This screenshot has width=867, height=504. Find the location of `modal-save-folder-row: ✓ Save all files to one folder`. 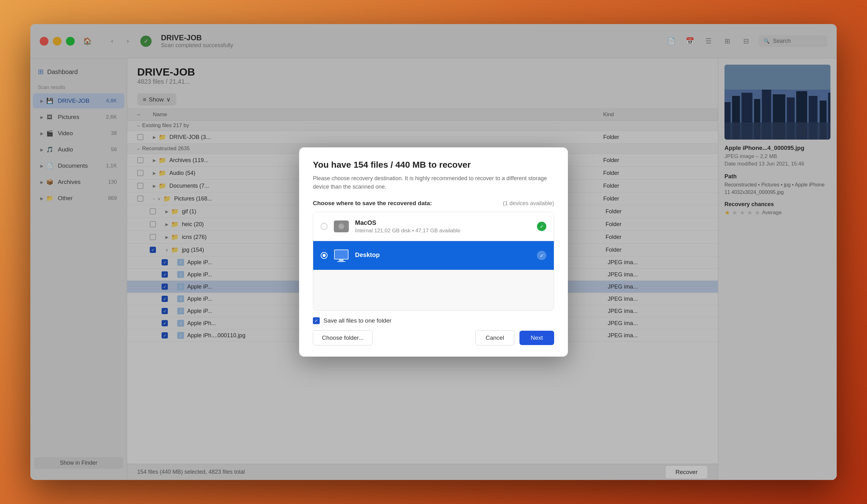

modal-save-folder-row: ✓ Save all files to one folder is located at coordinates (434, 321).